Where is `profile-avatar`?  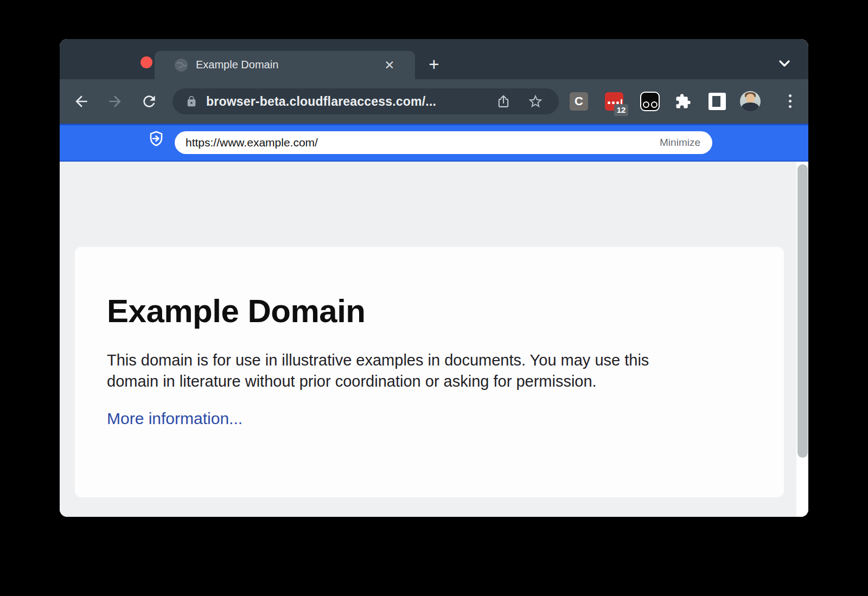
profile-avatar is located at coordinates (750, 101).